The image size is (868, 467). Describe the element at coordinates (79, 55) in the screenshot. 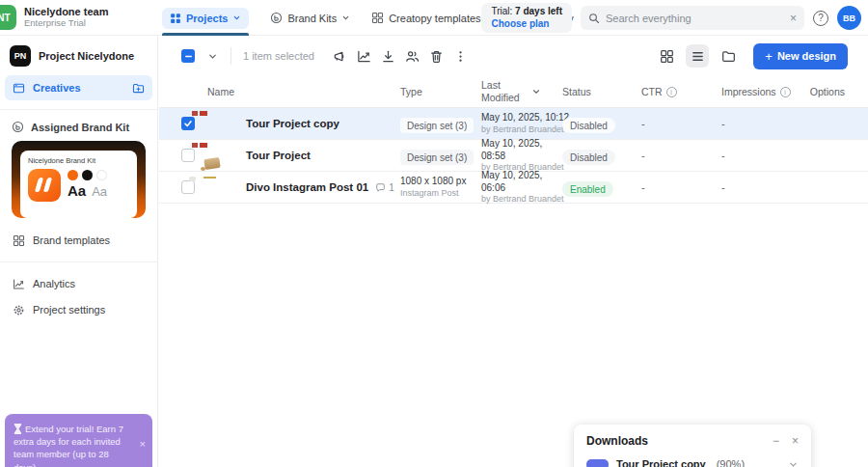

I see `project-header: PN Project Nicelydone` at that location.